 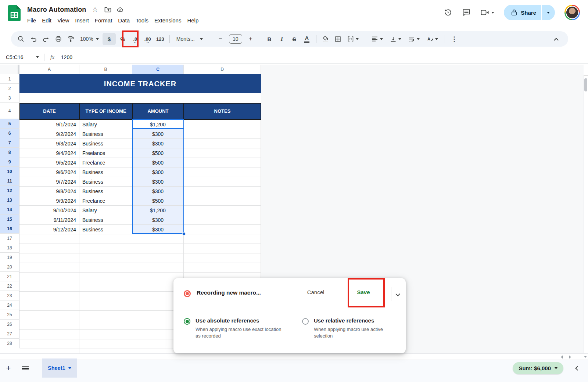 I want to click on radio-unselected-icon, so click(x=305, y=321).